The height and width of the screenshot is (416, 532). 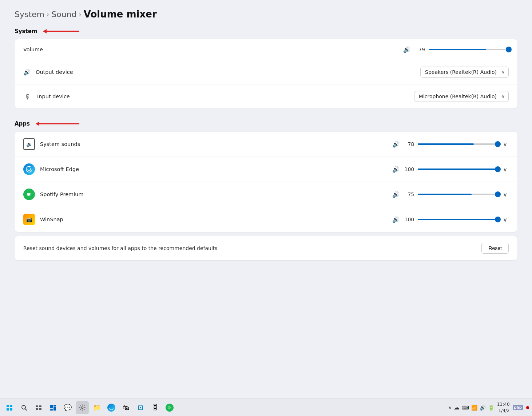 What do you see at coordinates (266, 72) in the screenshot?
I see `output-device-row: 🔊 Output device Speakers (Realtek(R) Aud…` at bounding box center [266, 72].